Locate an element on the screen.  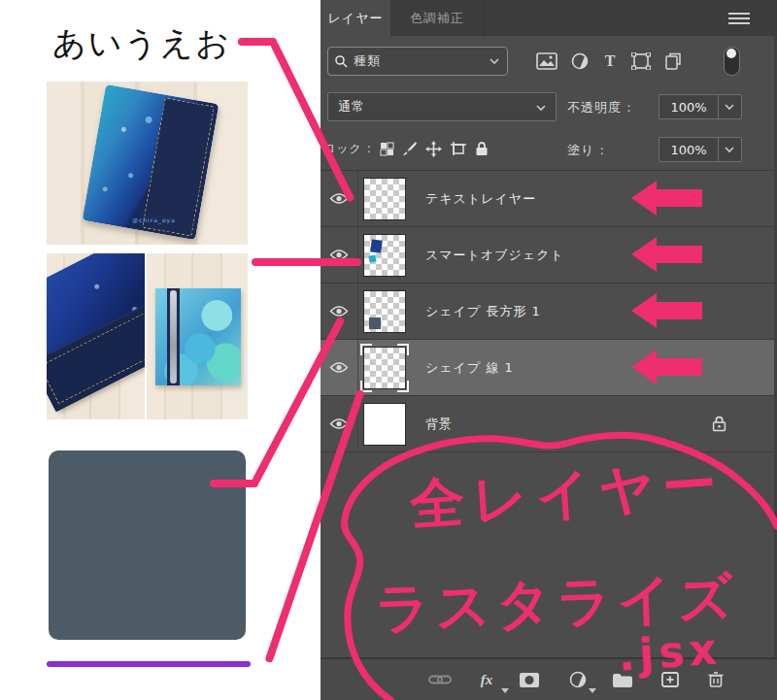
trash-icon is located at coordinates (716, 680).